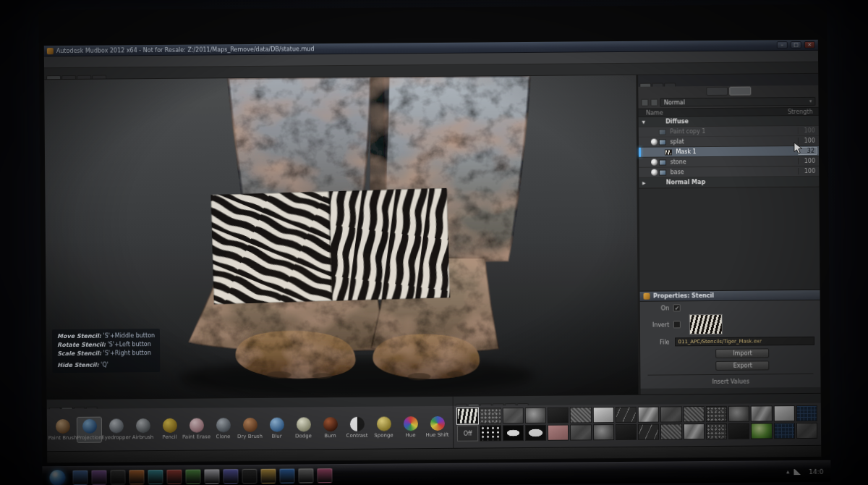 The width and height of the screenshot is (868, 485). I want to click on blend-mode-dropdown: Normal ▾, so click(738, 102).